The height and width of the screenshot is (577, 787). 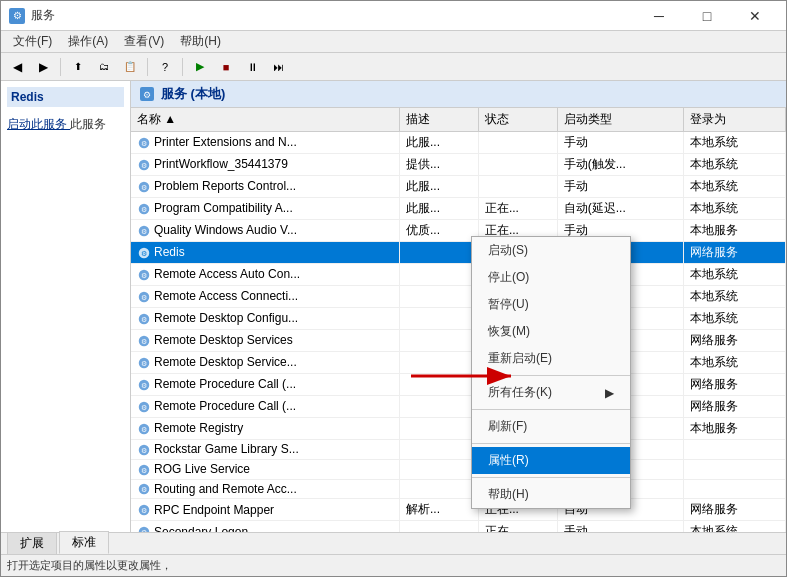 I want to click on cell-name: ⚙ Remote Procedure Call (..., so click(x=265, y=407).